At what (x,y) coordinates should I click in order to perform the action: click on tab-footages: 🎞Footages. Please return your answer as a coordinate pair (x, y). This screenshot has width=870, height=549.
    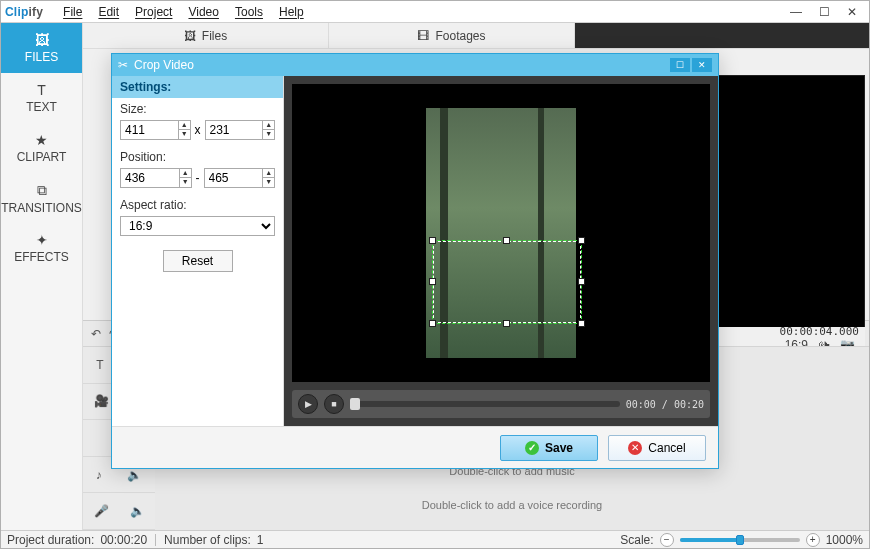
    Looking at the image, I should click on (452, 36).